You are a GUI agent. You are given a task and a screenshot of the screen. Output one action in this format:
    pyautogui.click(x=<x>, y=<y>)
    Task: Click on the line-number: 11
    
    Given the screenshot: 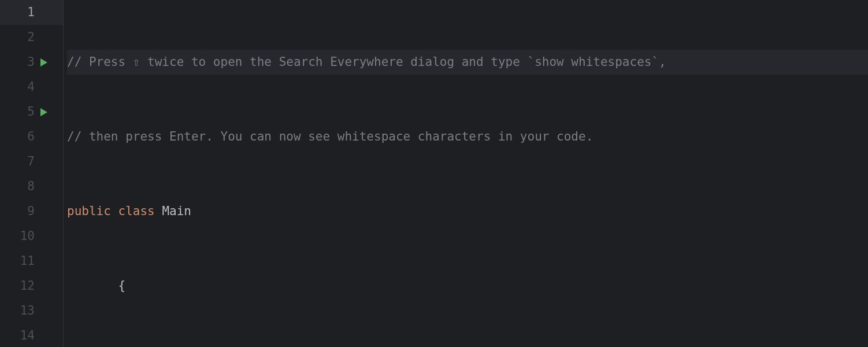 What is the action you would take?
    pyautogui.click(x=17, y=261)
    